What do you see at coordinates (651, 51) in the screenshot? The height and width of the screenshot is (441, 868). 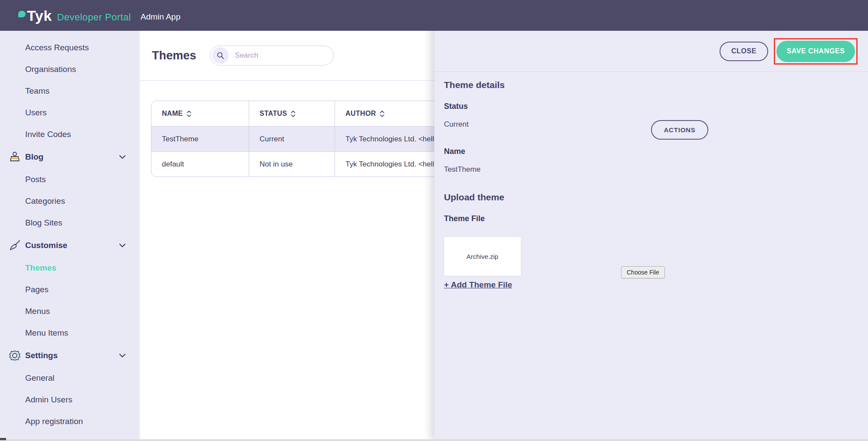 I see `drawer-actionbar: CLOSE SAVE CHANGES` at bounding box center [651, 51].